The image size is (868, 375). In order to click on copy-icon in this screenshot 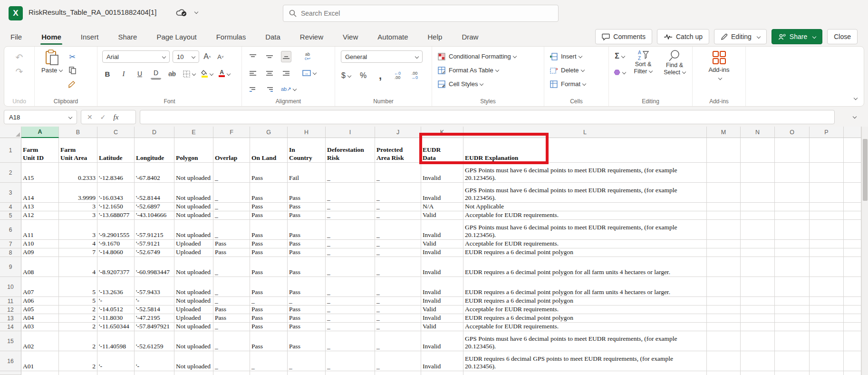, I will do `click(72, 70)`.